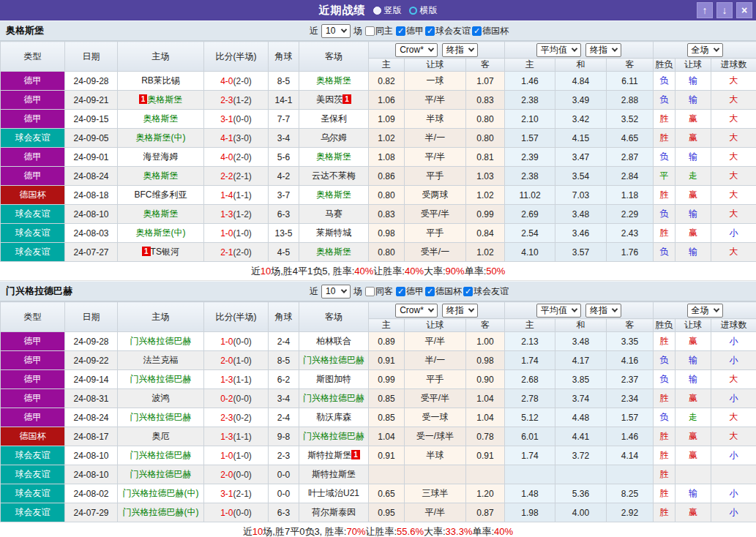  Describe the element at coordinates (665, 176) in the screenshot. I see `result-wdl: 平` at that location.